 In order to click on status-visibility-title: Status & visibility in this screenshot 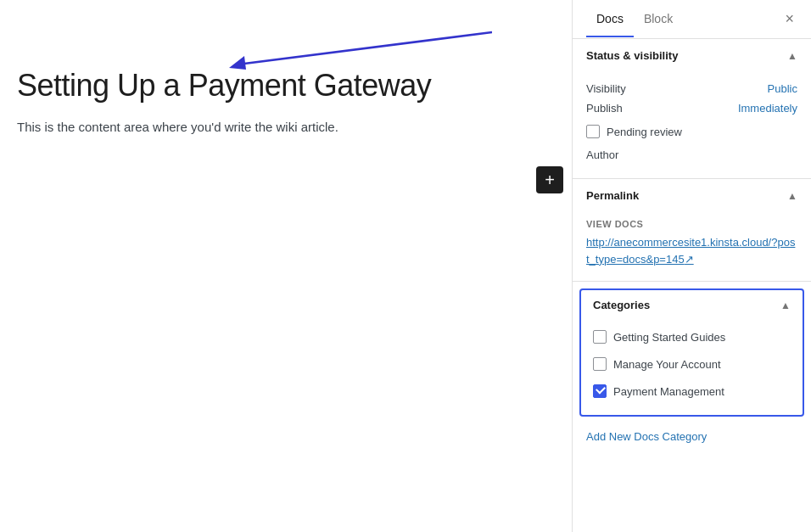, I will do `click(632, 56)`.